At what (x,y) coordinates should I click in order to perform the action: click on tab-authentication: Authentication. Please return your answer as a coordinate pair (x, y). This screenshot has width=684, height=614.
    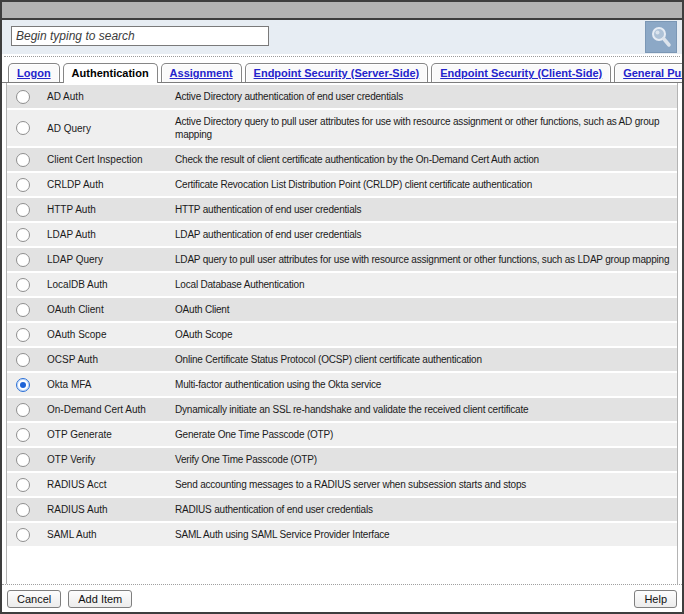
    Looking at the image, I should click on (110, 73).